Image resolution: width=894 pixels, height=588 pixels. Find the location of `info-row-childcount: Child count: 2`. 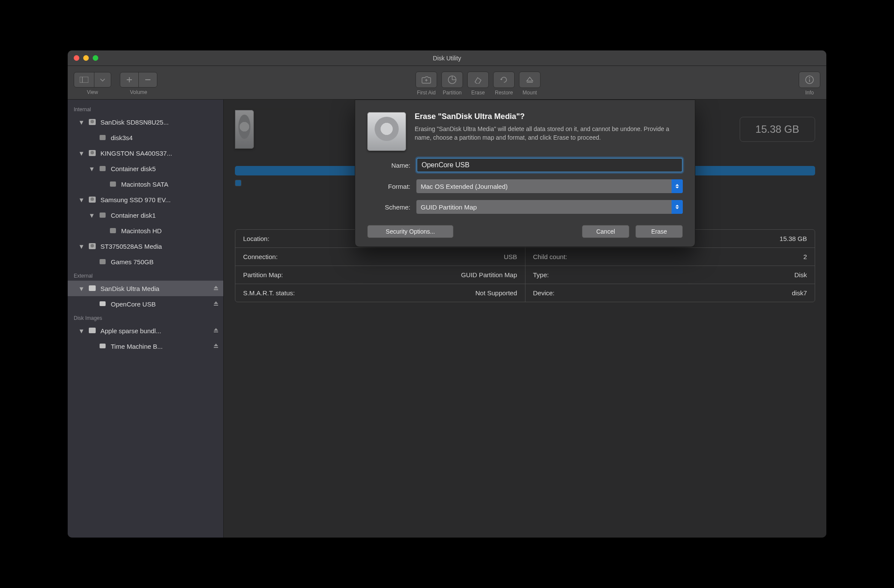

info-row-childcount: Child count: 2 is located at coordinates (670, 257).